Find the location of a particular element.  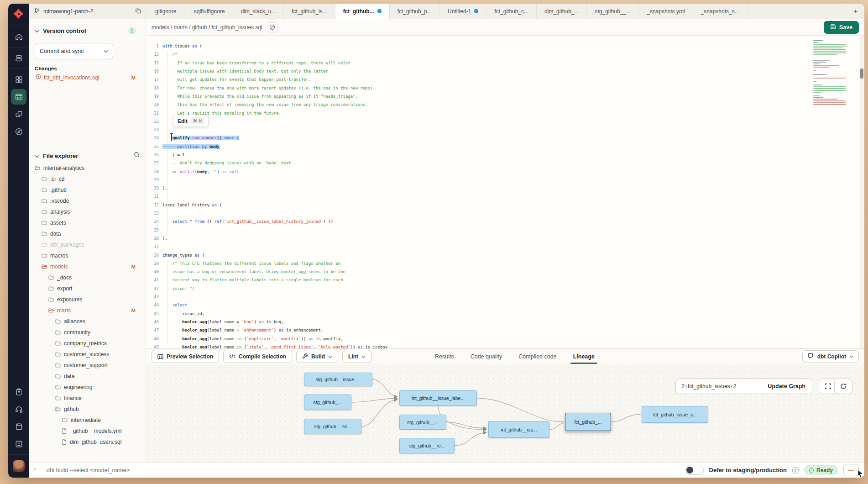

code-line: 27 -- don't try deduping issues with no … is located at coordinates (505, 163).